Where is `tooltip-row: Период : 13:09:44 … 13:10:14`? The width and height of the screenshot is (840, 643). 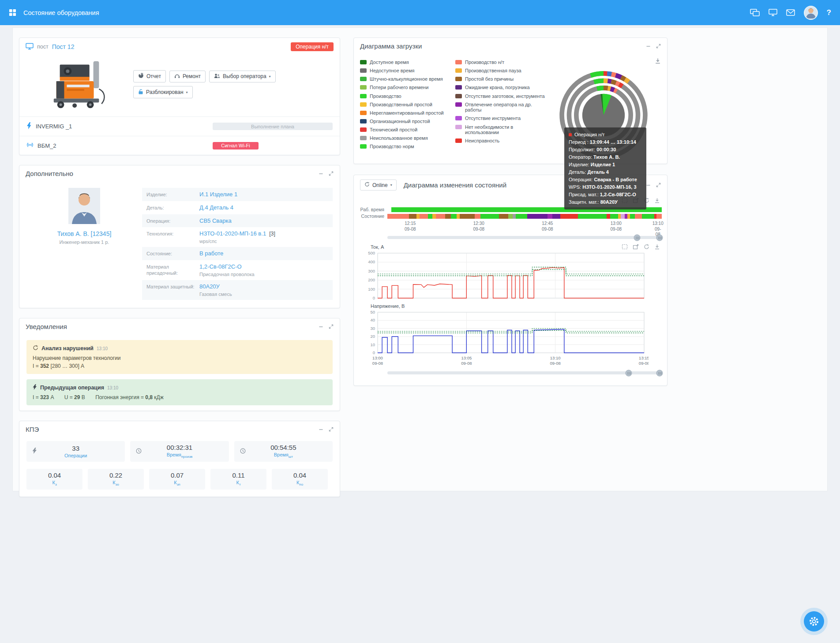
tooltip-row: Период : 13:09:44 … 13:10:14 is located at coordinates (605, 142).